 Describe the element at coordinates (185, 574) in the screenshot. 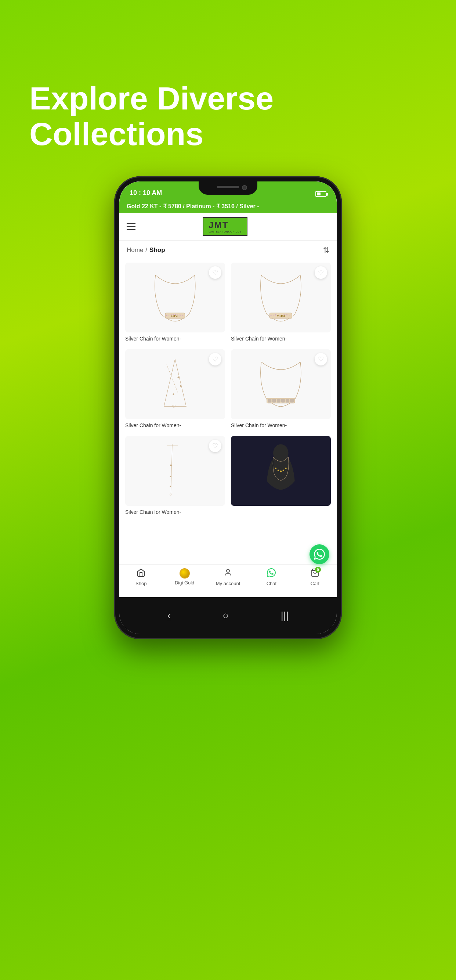

I see `gold-icon` at that location.